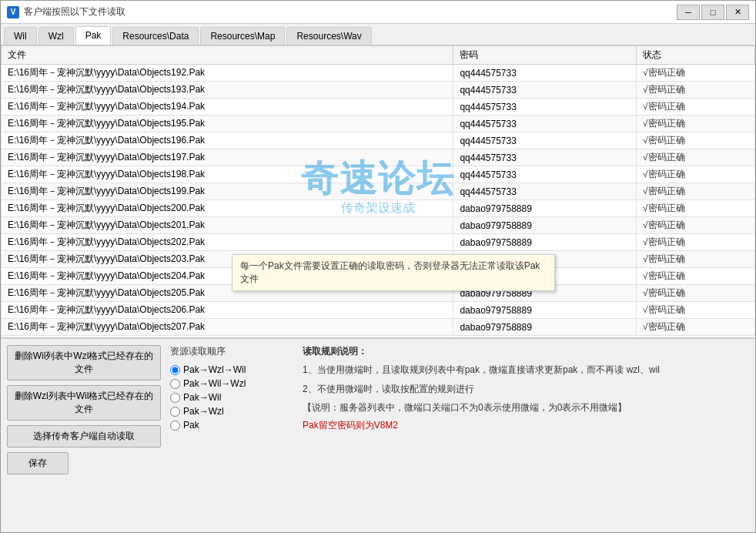 Image resolution: width=756 pixels, height=533 pixels. What do you see at coordinates (176, 425) in the screenshot?
I see `radio-pak-input` at bounding box center [176, 425].